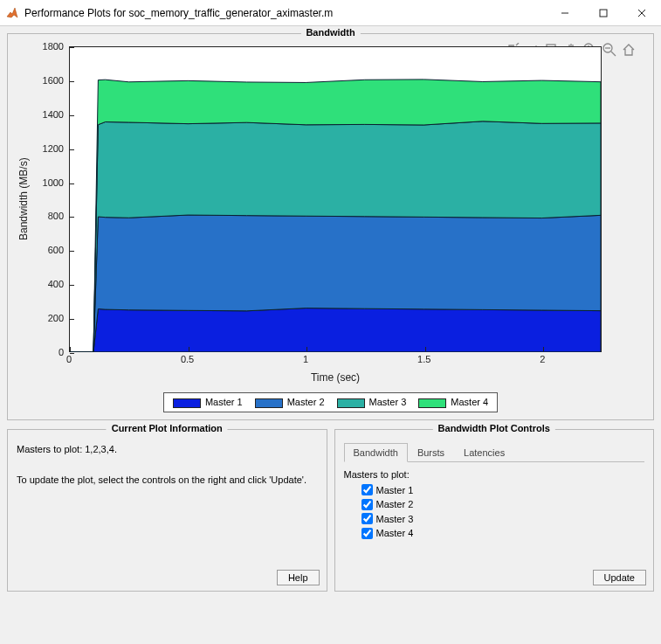  I want to click on master-checkbox-row: Master 1, so click(503, 491).